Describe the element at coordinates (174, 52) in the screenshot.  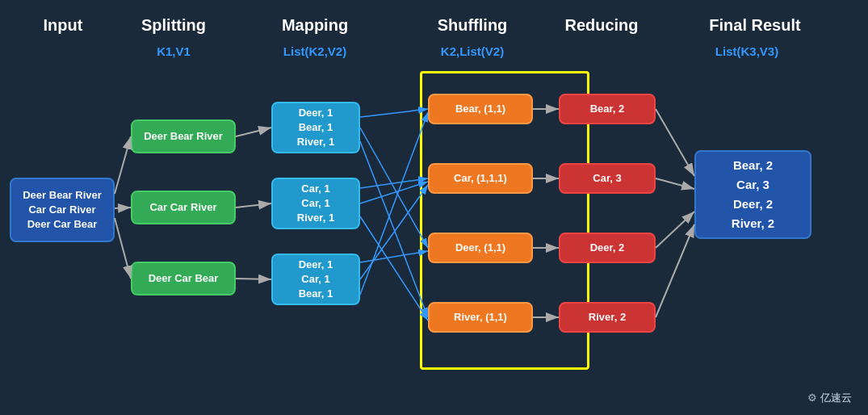
I see `sublabel-splitting: K1,V1` at that location.